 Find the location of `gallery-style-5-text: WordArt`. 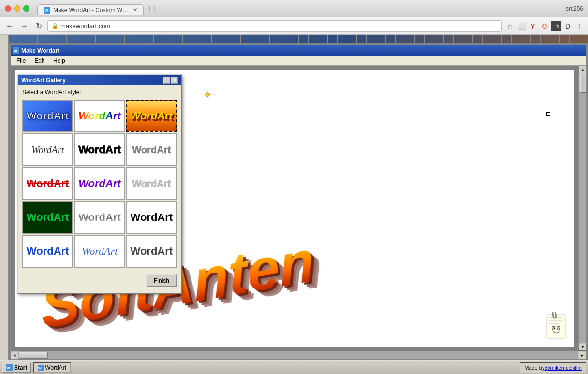

gallery-style-5-text: WordArt is located at coordinates (100, 150).